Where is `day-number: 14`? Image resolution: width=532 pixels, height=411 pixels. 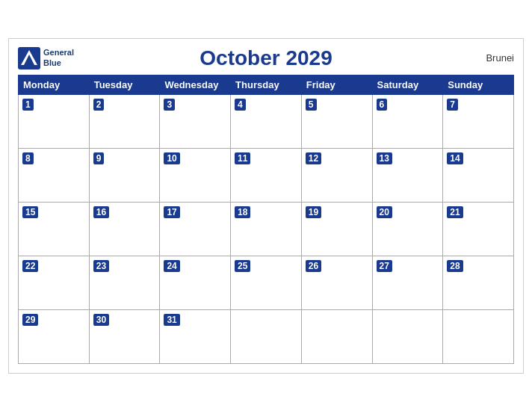 day-number: 14 is located at coordinates (454, 158).